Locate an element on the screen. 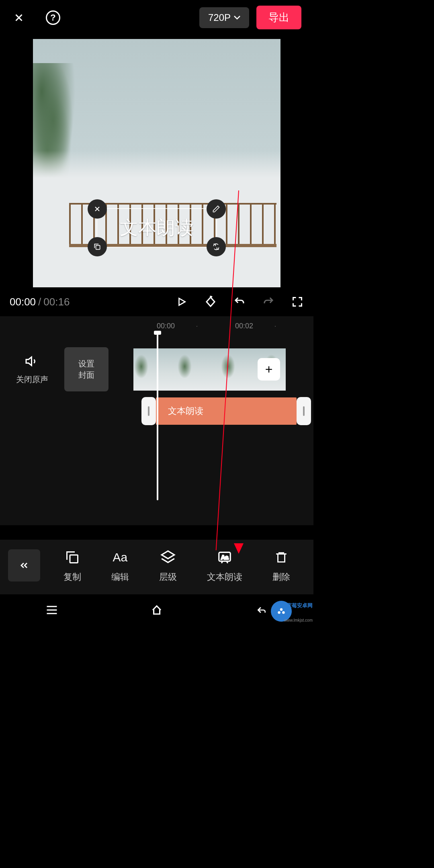 The image size is (434, 868). toolbar-layers: 层级 is located at coordinates (168, 566).